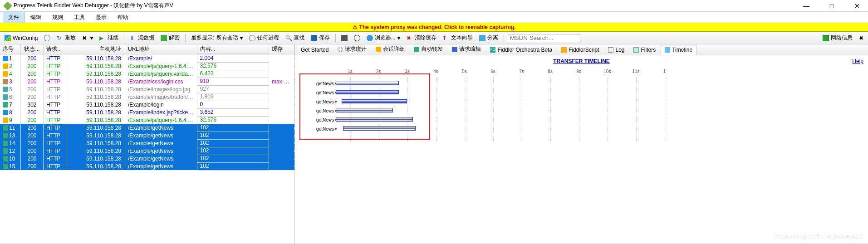 The image size is (868, 244). Describe the element at coordinates (434, 27) in the screenshot. I see `proxy-notice: ⚠ The system proxy was changed. Click to…` at that location.